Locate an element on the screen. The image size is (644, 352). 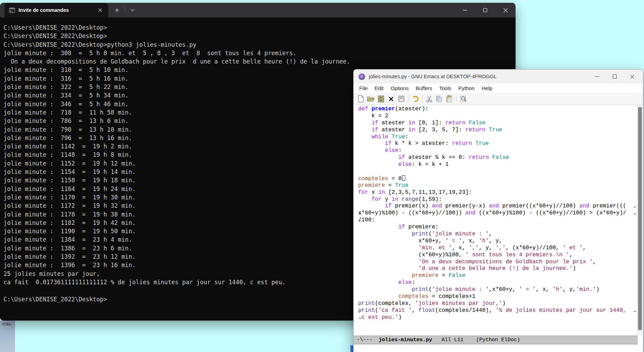
modeline-position: All L11 is located at coordinates (448, 340).